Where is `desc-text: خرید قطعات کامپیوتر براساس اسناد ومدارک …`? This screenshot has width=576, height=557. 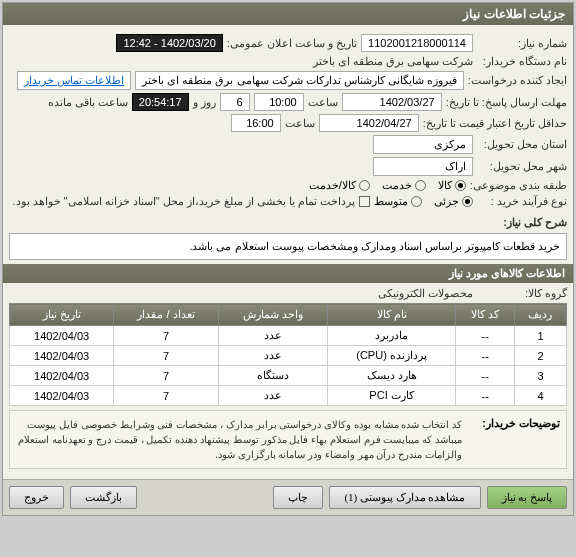 desc-text: خرید قطعات کامپیوتر براساس اسناد ومدارک … is located at coordinates (288, 246).